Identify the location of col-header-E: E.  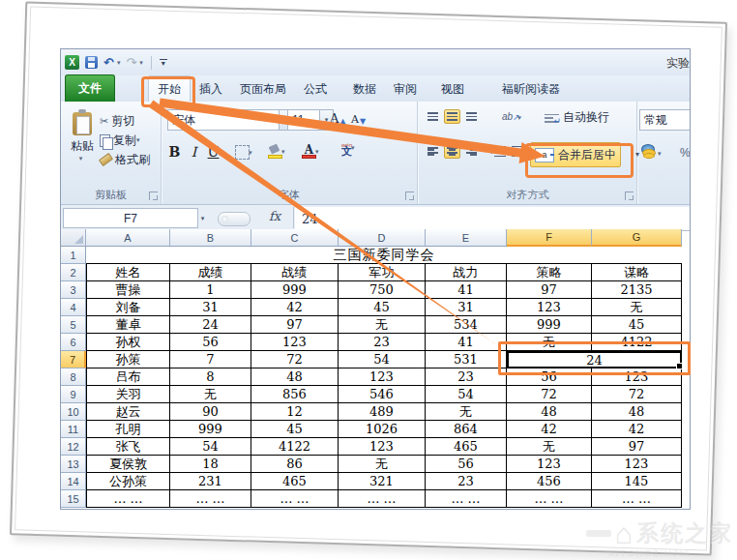
(466, 238).